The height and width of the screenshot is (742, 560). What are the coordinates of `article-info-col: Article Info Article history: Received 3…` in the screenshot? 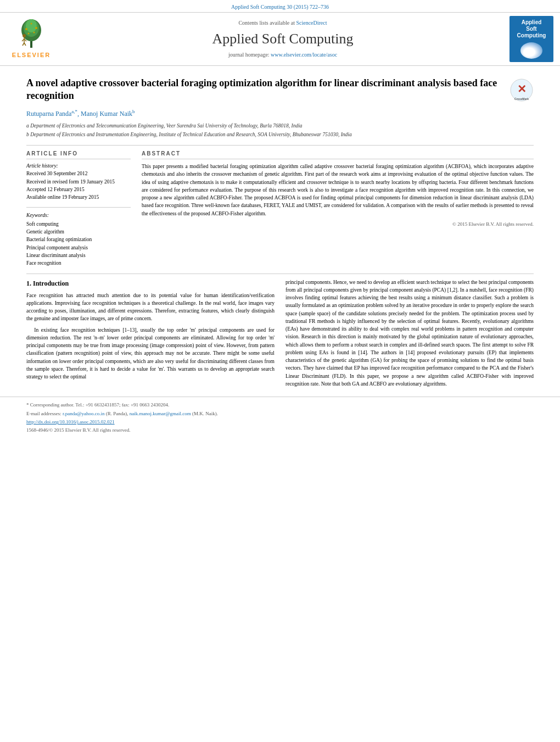 It's located at (79, 209).